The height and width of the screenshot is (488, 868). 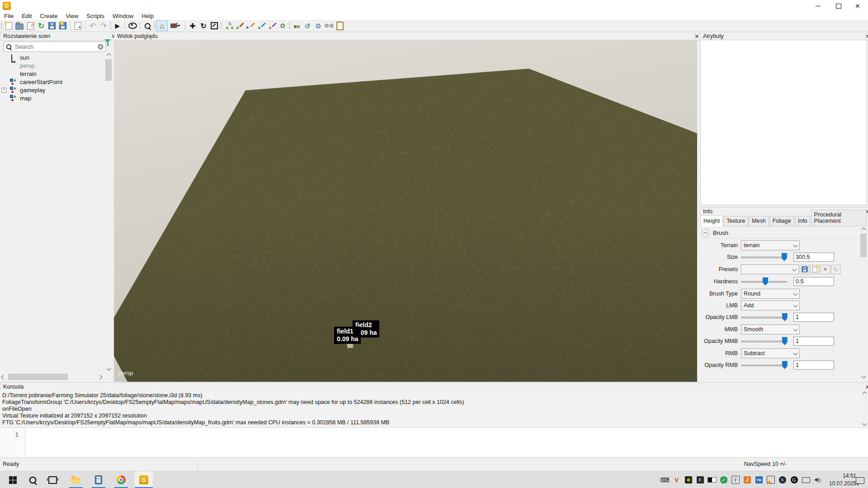 I want to click on scenegraph-vscrollbar, so click(x=108, y=212).